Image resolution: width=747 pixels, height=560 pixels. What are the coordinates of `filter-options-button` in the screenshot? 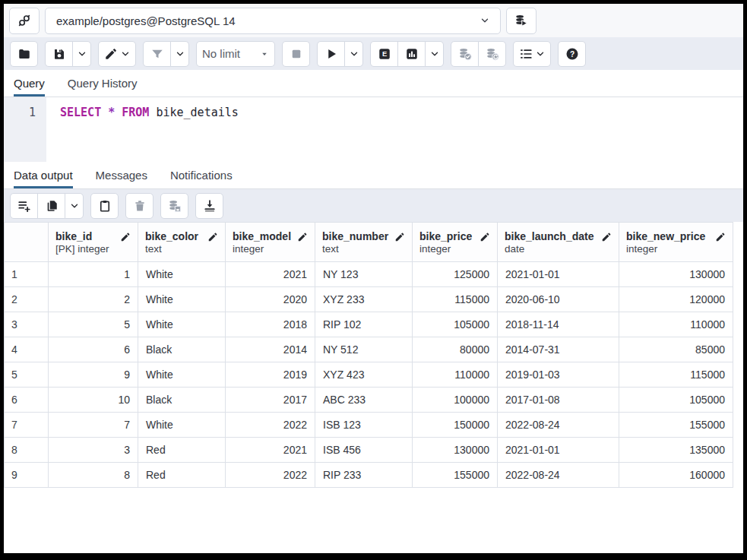 It's located at (179, 54).